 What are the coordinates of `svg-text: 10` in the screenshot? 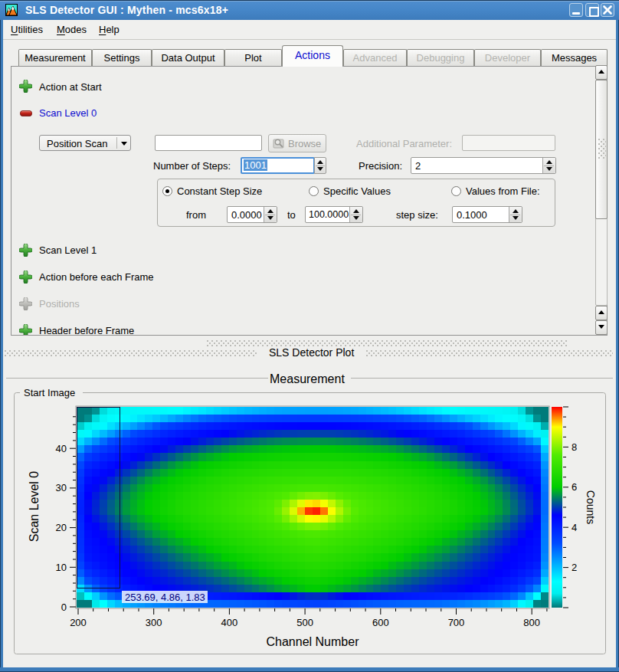 It's located at (61, 567).